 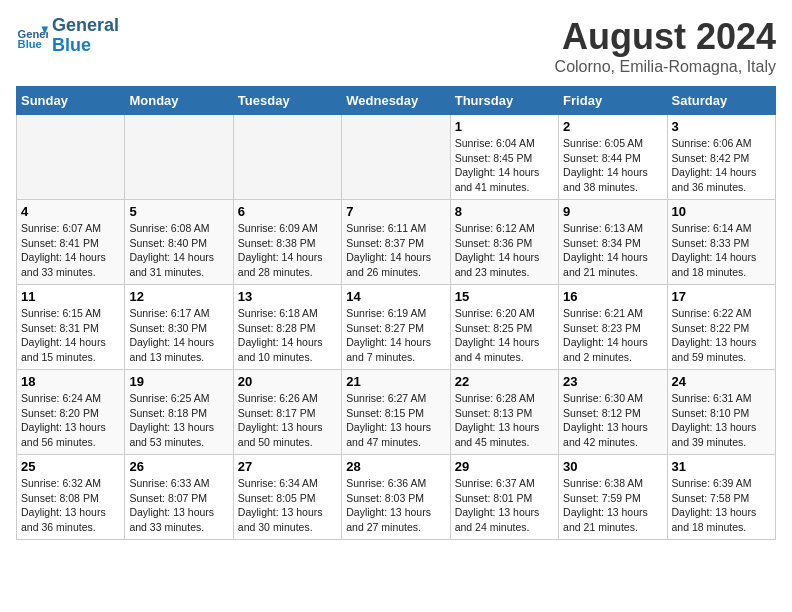 I want to click on calendar-week-3: 11Sunrise: 6:15 AMSunset: 8:31 PMDayligh…, so click(x=396, y=328).